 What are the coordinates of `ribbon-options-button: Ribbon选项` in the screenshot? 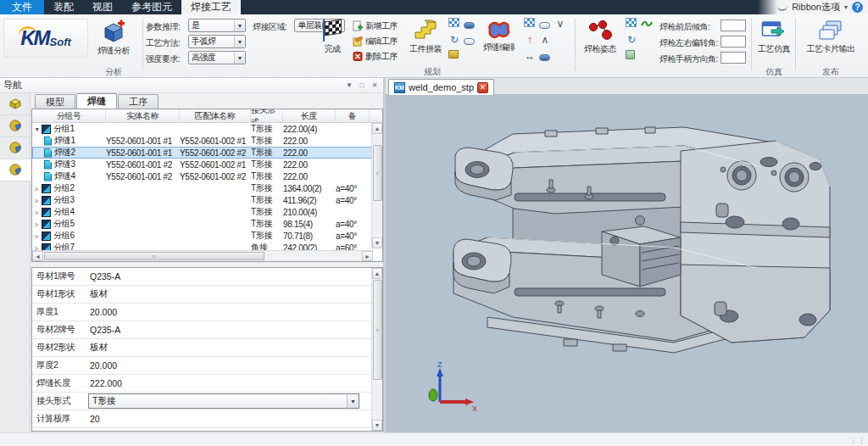 It's located at (815, 7).